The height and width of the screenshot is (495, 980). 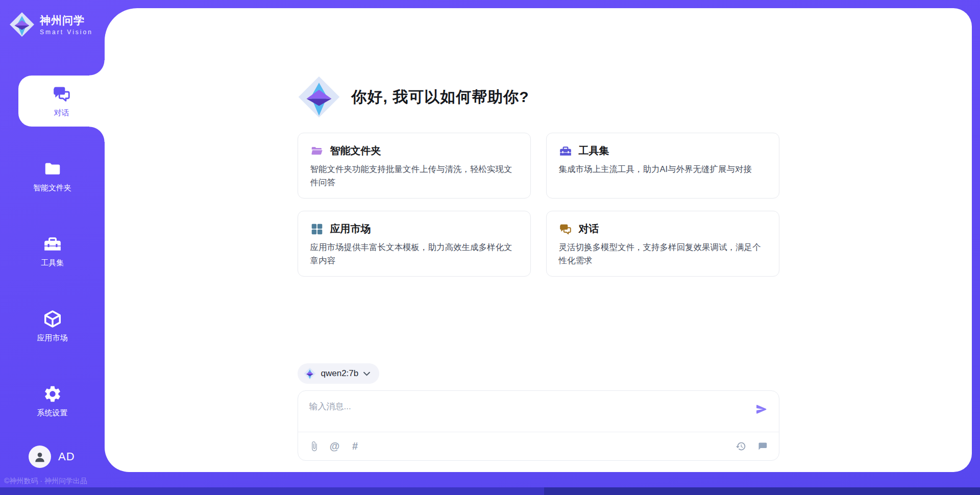 I want to click on card-description: 智能文件夹功能支持批量文件上传与清洗，轻松实现文件问答, so click(x=414, y=176).